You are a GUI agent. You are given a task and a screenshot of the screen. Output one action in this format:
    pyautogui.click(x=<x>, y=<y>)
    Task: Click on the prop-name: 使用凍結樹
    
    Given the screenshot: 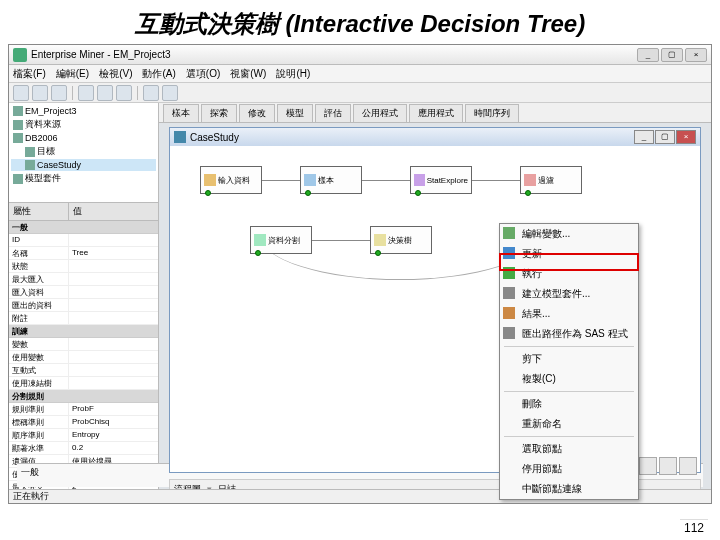 What is the action you would take?
    pyautogui.click(x=39, y=383)
    